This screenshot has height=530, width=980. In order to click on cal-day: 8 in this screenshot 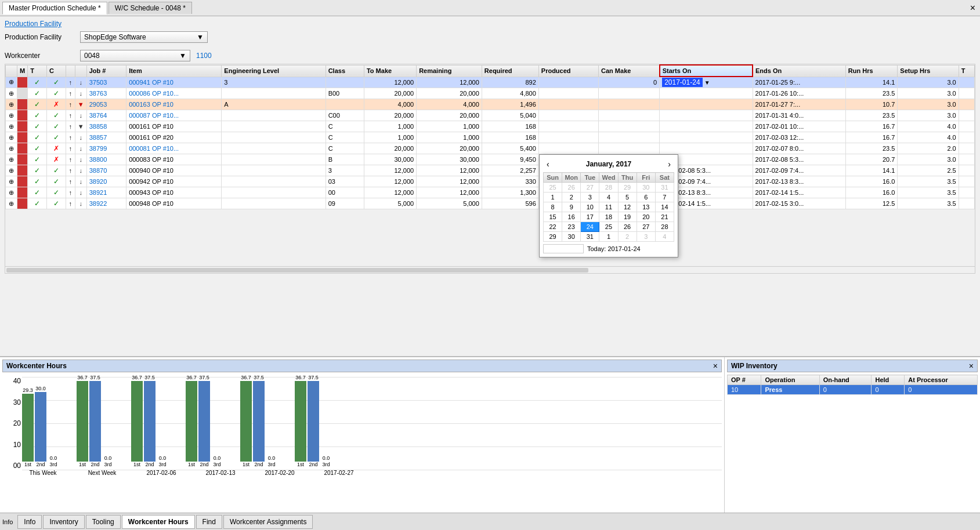, I will do `click(553, 208)`.